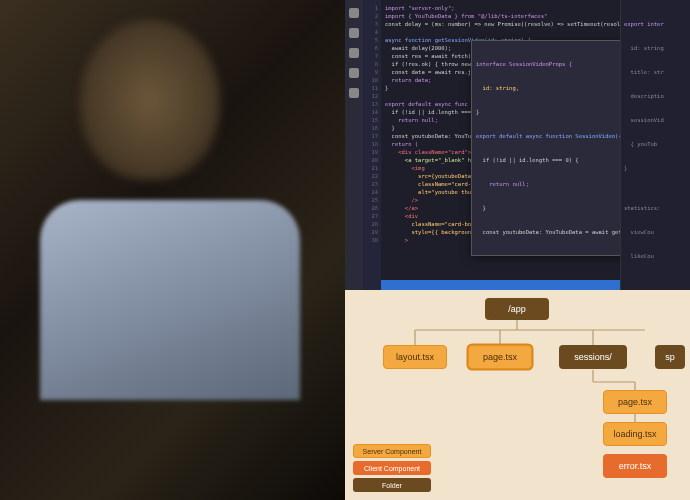 The width and height of the screenshot is (690, 500). I want to click on node-label: /app, so click(517, 309).